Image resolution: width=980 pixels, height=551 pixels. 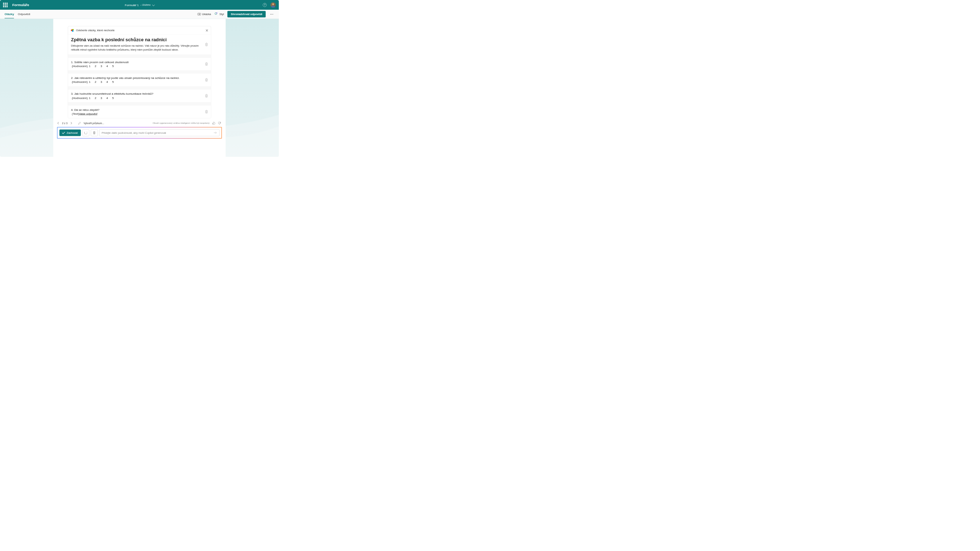 What do you see at coordinates (140, 14) in the screenshot?
I see `toolbar: Otázky Odpovědi Ukázka Styl Shromažďovat…` at bounding box center [140, 14].